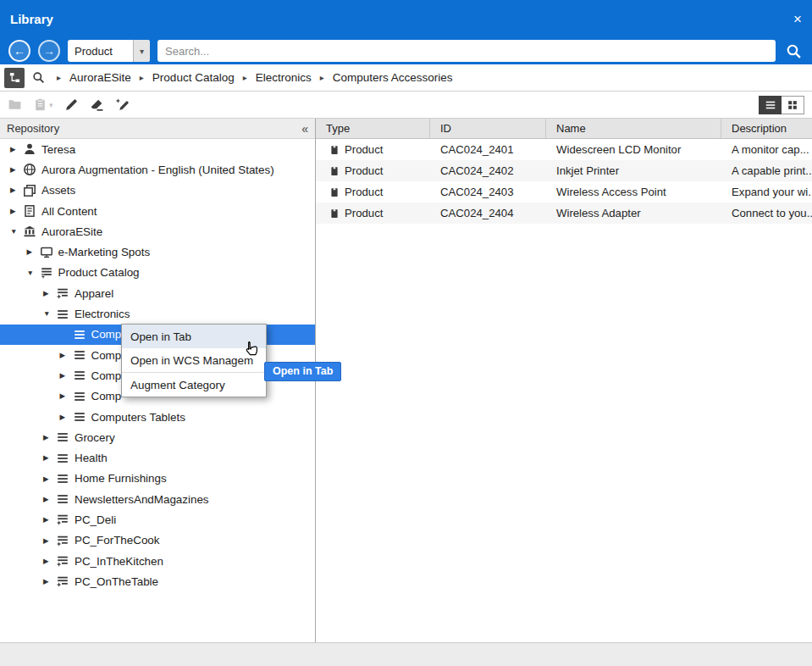 This screenshot has height=666, width=812. Describe the element at coordinates (488, 129) in the screenshot. I see `column-header-id: ID` at that location.